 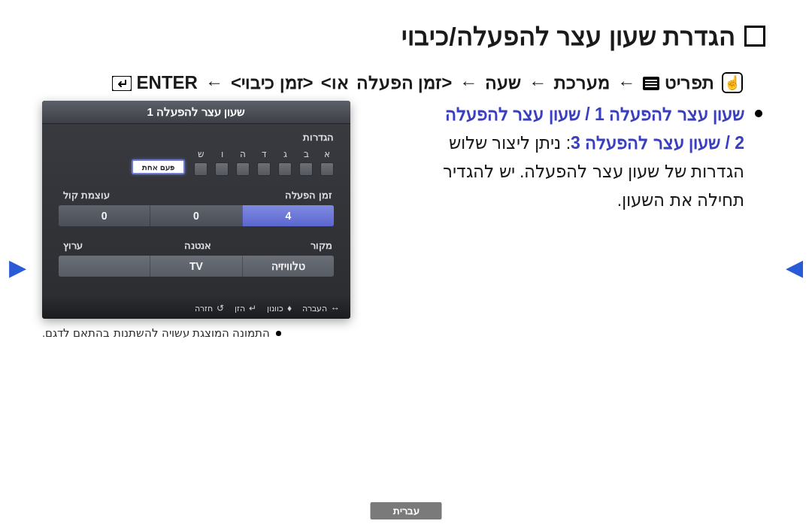 What do you see at coordinates (278, 334) in the screenshot?
I see `caption-bullet-icon` at bounding box center [278, 334].